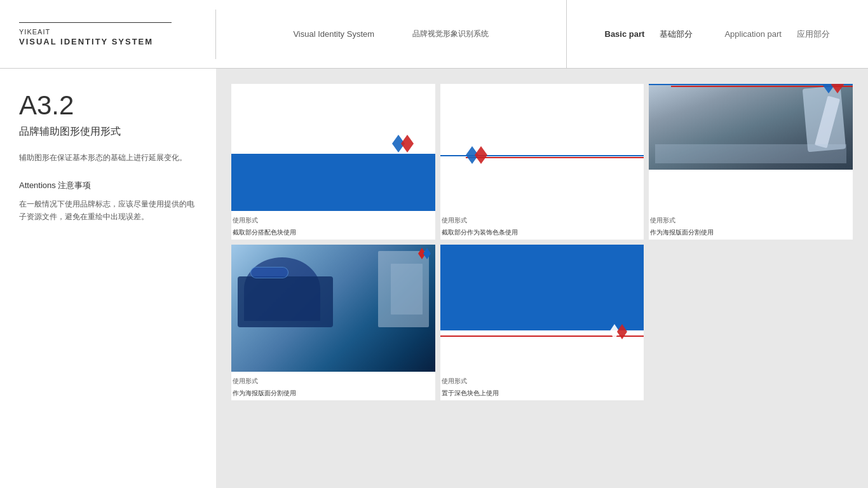 The width and height of the screenshot is (868, 488). What do you see at coordinates (108, 211) in the screenshot?
I see `attentions-desc: 在一般情况下使用品牌标志，应该尽量使用提供的电子资源文件，避免在重绘中出现误差。` at bounding box center [108, 211].